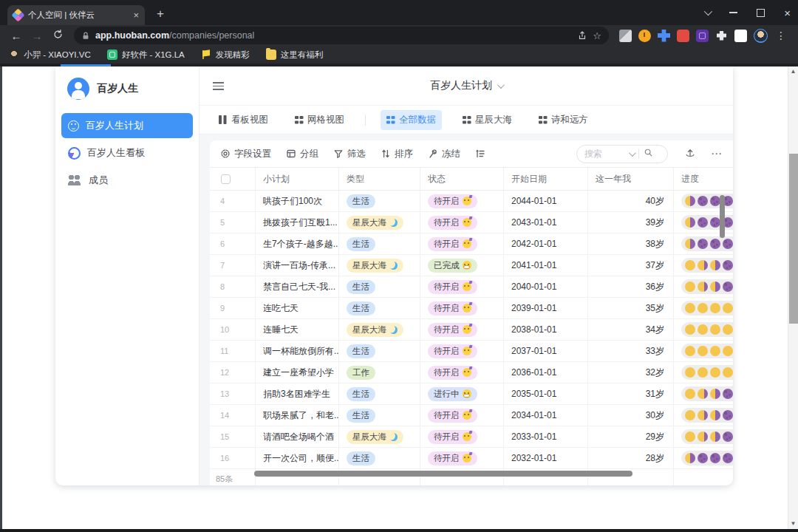 This screenshot has width=798, height=532. Describe the element at coordinates (471, 330) in the screenshot. I see `table-row: 10 连睡七天 星辰大海 待开启 2038-01-01 34岁` at that location.